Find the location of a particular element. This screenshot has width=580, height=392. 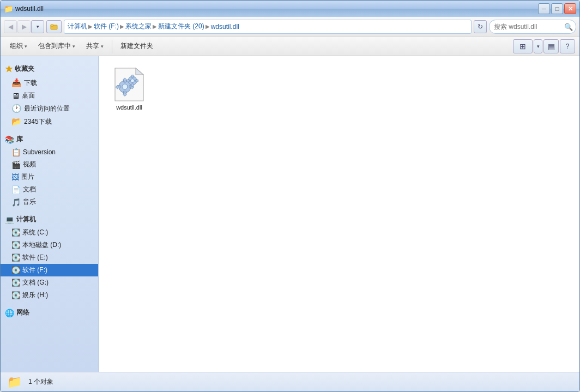

sidebar-item-desktop: 🖥 桌面 is located at coordinates (49, 96).